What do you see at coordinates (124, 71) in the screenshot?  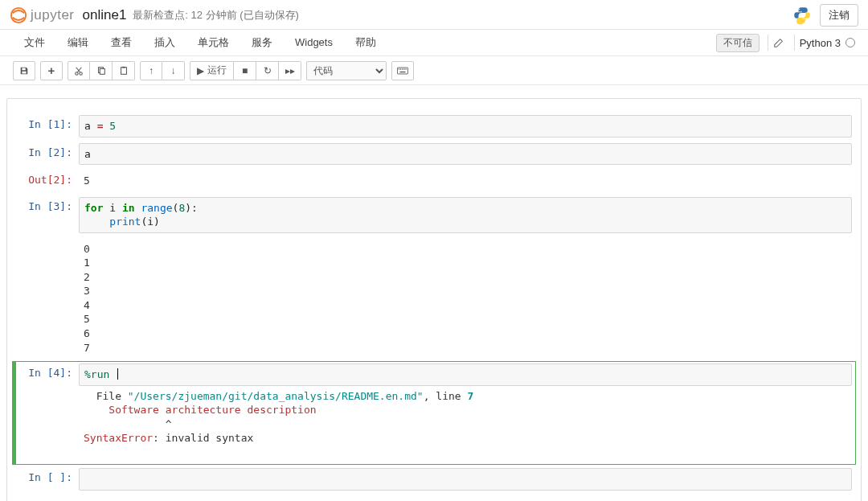 I see `paste-button` at bounding box center [124, 71].